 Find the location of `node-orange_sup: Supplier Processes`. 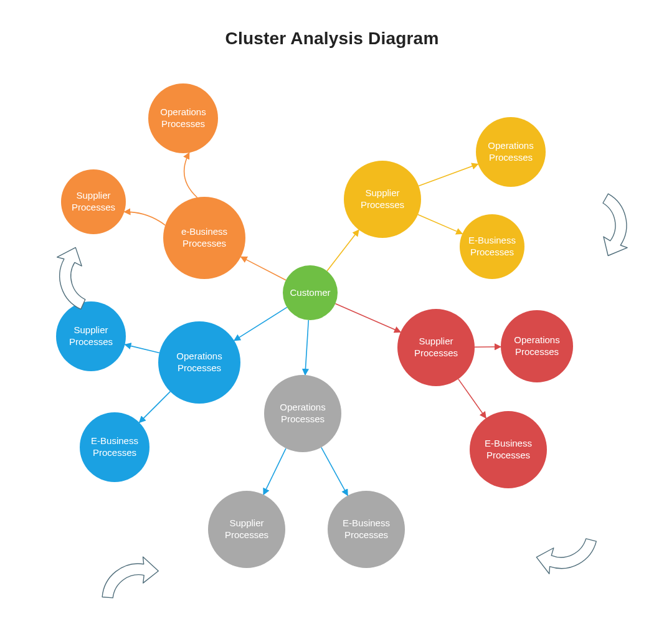

node-orange_sup: Supplier Processes is located at coordinates (93, 202).